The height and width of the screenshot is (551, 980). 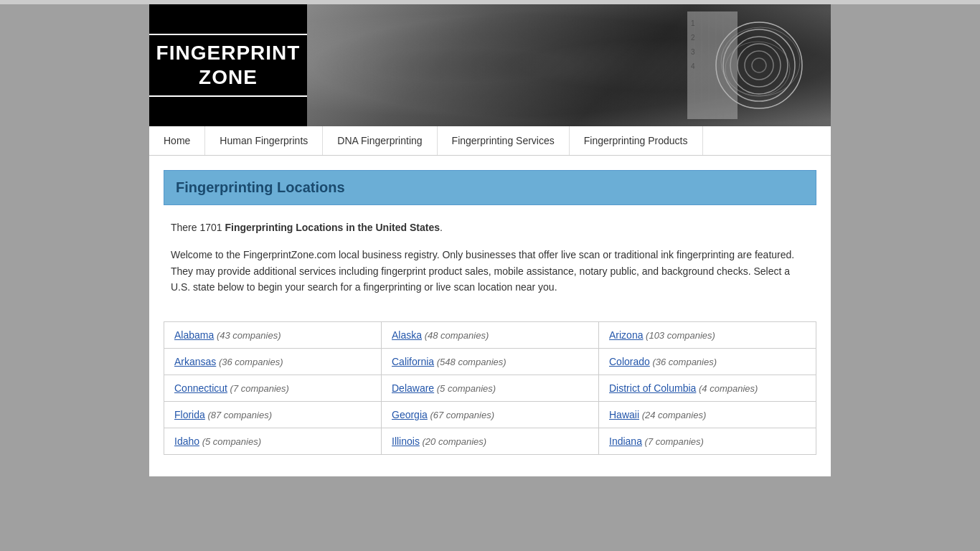 I want to click on nav-home: Home, so click(x=177, y=141).